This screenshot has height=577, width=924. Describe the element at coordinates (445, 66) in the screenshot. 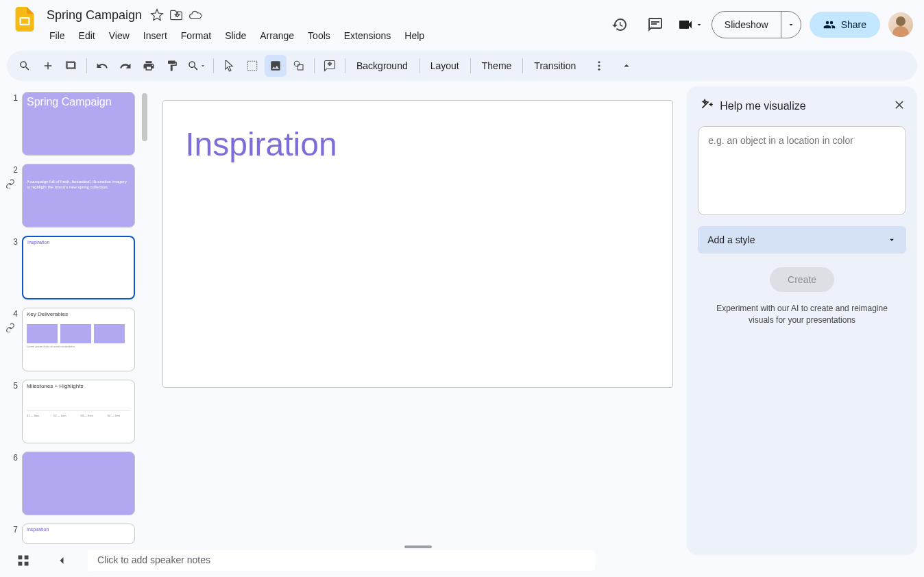

I see `layout-button: Layout` at that location.